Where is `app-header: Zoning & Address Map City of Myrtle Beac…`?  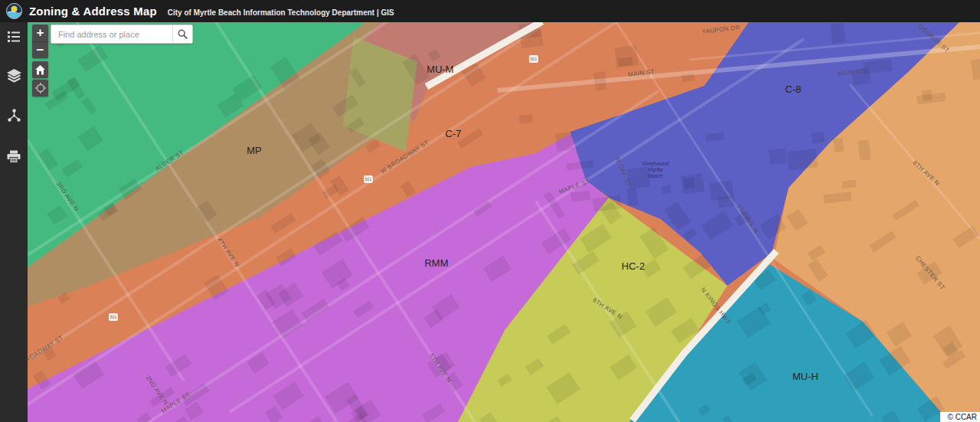 app-header: Zoning & Address Map City of Myrtle Beac… is located at coordinates (490, 11).